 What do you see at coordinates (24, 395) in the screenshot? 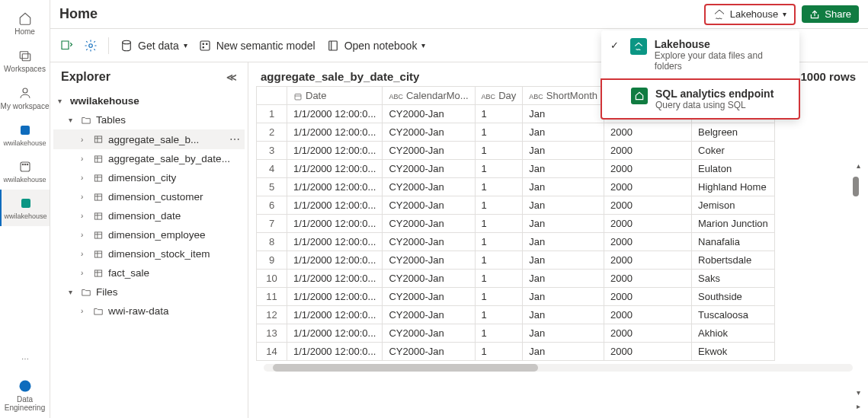
I see `nav-data-eng: Data Engineering` at bounding box center [24, 395].